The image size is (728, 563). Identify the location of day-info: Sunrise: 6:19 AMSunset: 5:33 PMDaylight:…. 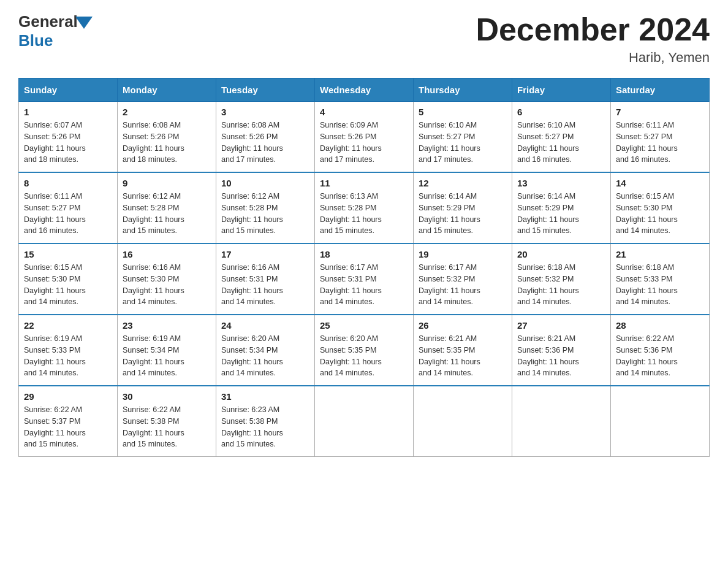
(68, 356).